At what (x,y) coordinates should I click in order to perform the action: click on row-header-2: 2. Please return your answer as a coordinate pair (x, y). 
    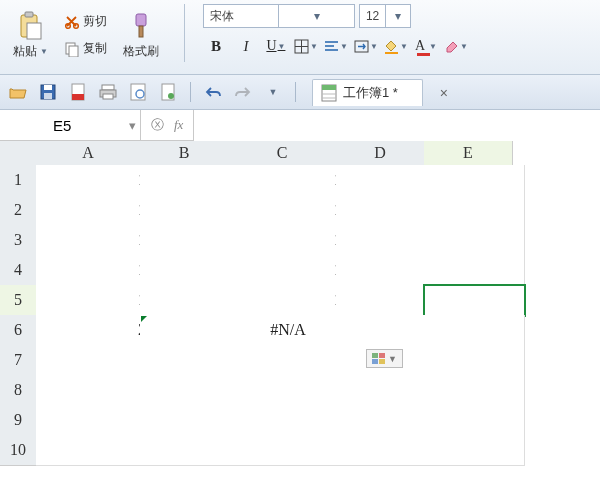
    Looking at the image, I should click on (18, 210).